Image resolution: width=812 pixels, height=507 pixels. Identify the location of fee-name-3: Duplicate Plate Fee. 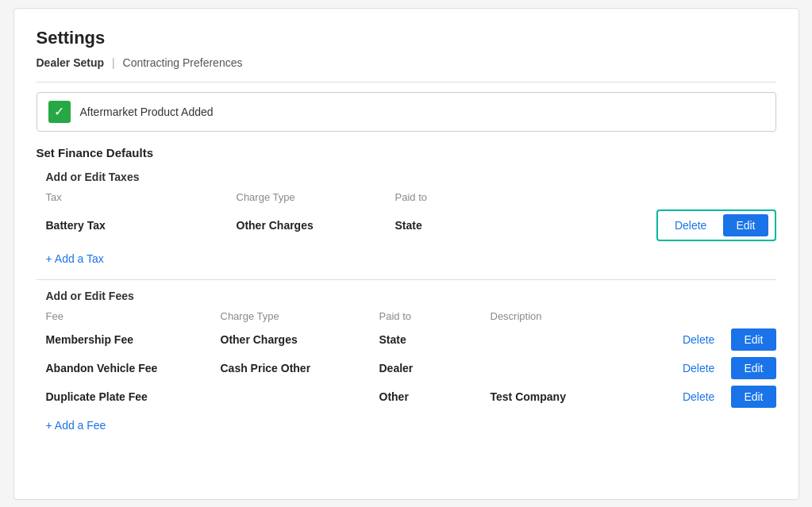
(133, 397).